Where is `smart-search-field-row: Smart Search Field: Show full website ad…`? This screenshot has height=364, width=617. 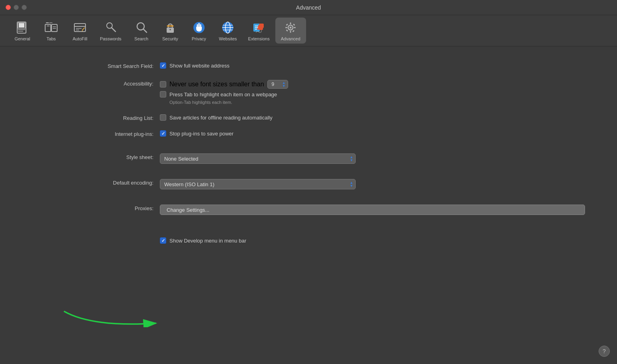 smart-search-field-row: Smart Search Field: Show full website ad… is located at coordinates (308, 66).